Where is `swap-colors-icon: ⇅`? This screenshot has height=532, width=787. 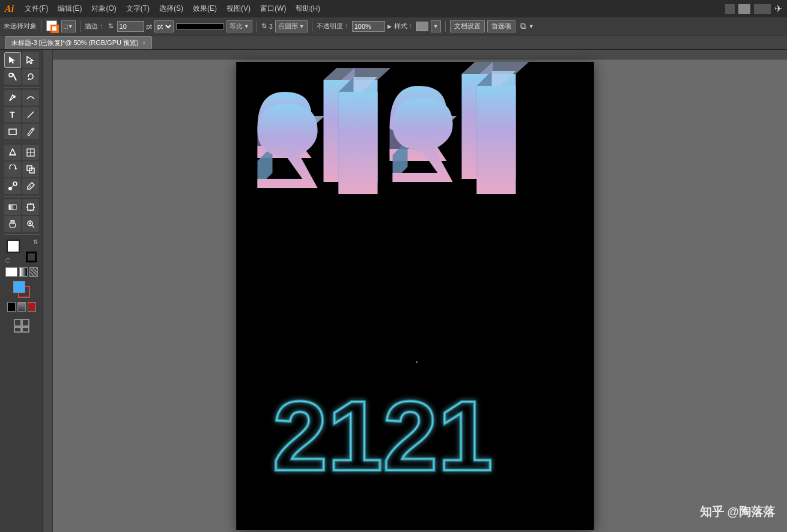
swap-colors-icon: ⇅ is located at coordinates (35, 241).